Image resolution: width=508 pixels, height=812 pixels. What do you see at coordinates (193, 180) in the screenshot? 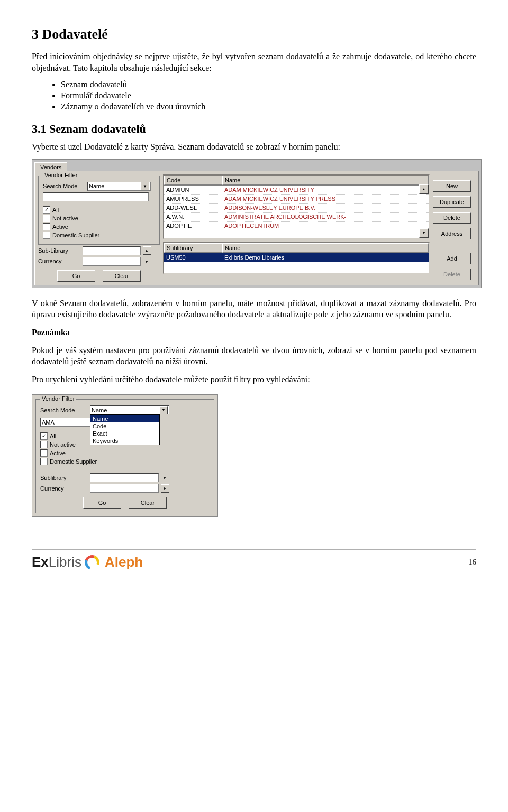
I see `col-header-code: Code` at bounding box center [193, 180].